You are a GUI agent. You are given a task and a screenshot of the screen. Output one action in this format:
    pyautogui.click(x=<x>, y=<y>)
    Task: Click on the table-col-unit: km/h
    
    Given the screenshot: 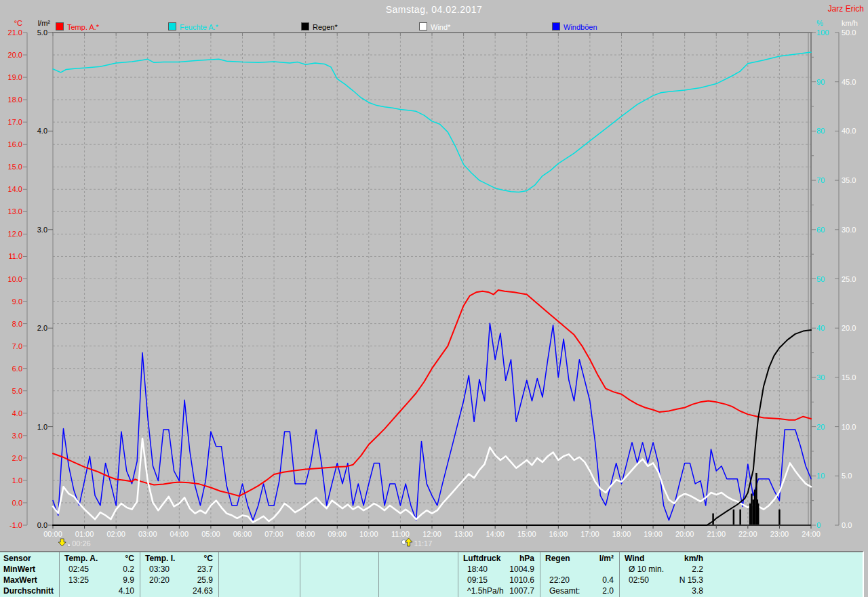 What is the action you would take?
    pyautogui.click(x=664, y=558)
    